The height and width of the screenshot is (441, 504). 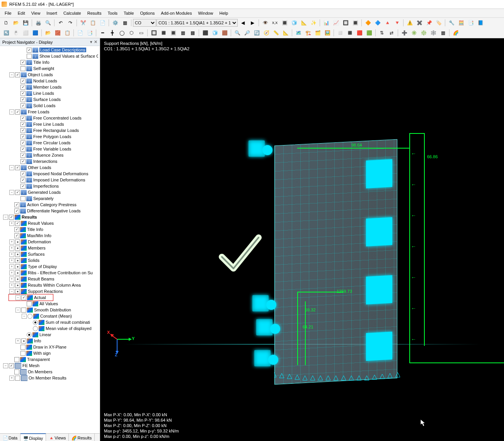 I want to click on tab-views: 🔺Views, so click(x=57, y=437).